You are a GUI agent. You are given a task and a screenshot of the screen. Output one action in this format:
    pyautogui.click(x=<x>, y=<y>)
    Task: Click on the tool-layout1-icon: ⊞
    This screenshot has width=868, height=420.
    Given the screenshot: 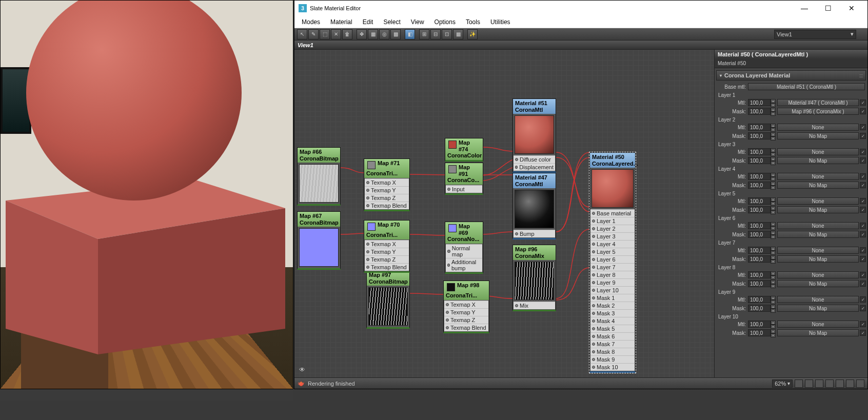 What is the action you would take?
    pyautogui.click(x=424, y=34)
    